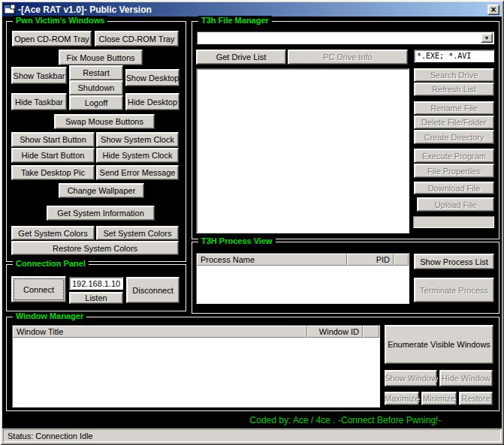 This screenshot has width=504, height=445. Describe the element at coordinates (346, 420) in the screenshot. I see `credit-text: Coded by: Ace / 4ce . -Connect Before Pw…` at that location.